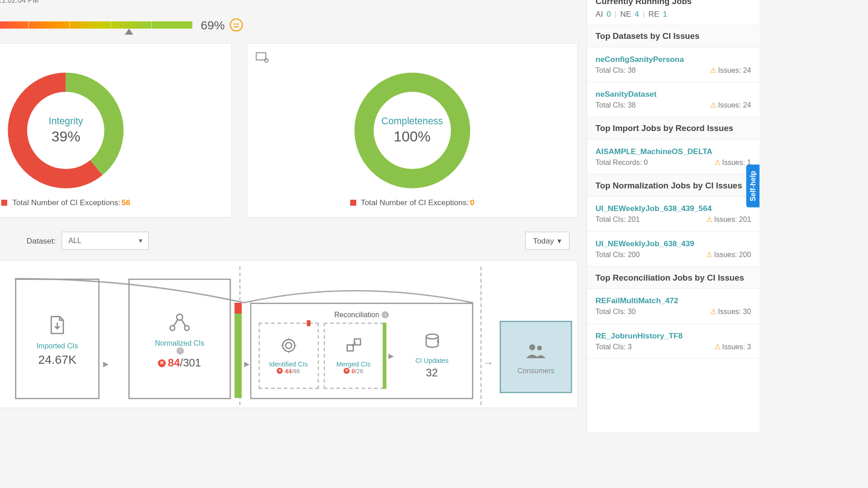 The height and width of the screenshot is (488, 868). What do you see at coordinates (293, 237) in the screenshot?
I see `dataflow-header: Data Flow i Dataset: ALL ▾ Today ▾` at bounding box center [293, 237].